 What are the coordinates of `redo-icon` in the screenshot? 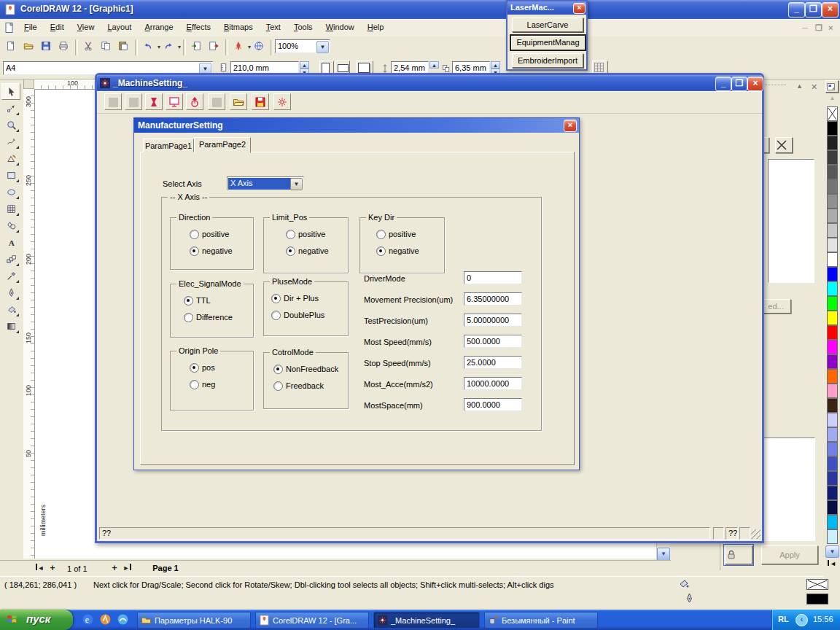 It's located at (169, 47).